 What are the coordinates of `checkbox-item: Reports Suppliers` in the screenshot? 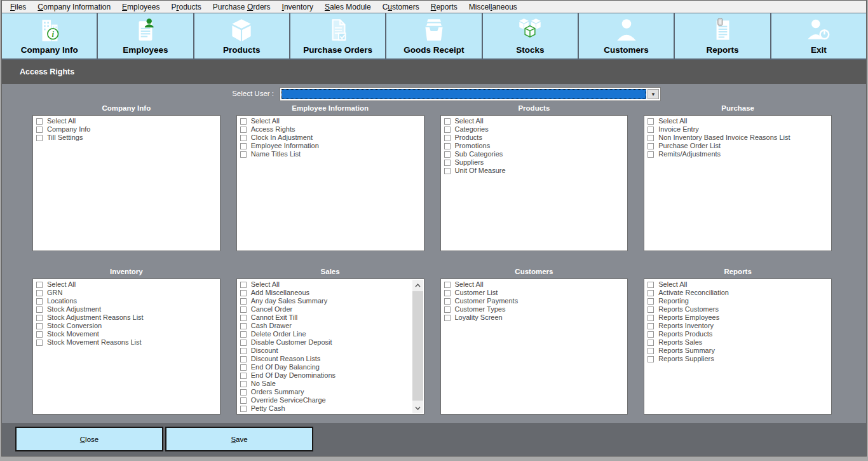 It's located at (738, 359).